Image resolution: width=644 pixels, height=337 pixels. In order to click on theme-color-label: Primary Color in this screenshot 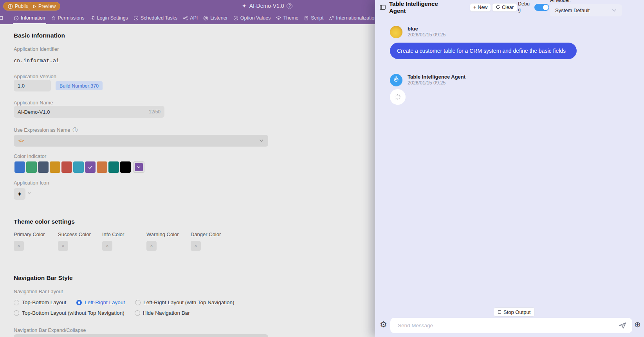, I will do `click(36, 235)`.